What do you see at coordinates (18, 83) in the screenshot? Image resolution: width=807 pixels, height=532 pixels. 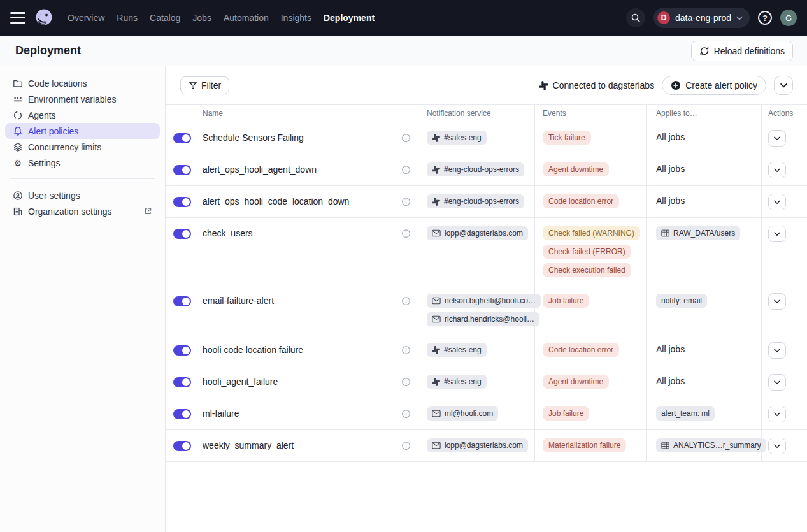 I see `folder-icon` at bounding box center [18, 83].